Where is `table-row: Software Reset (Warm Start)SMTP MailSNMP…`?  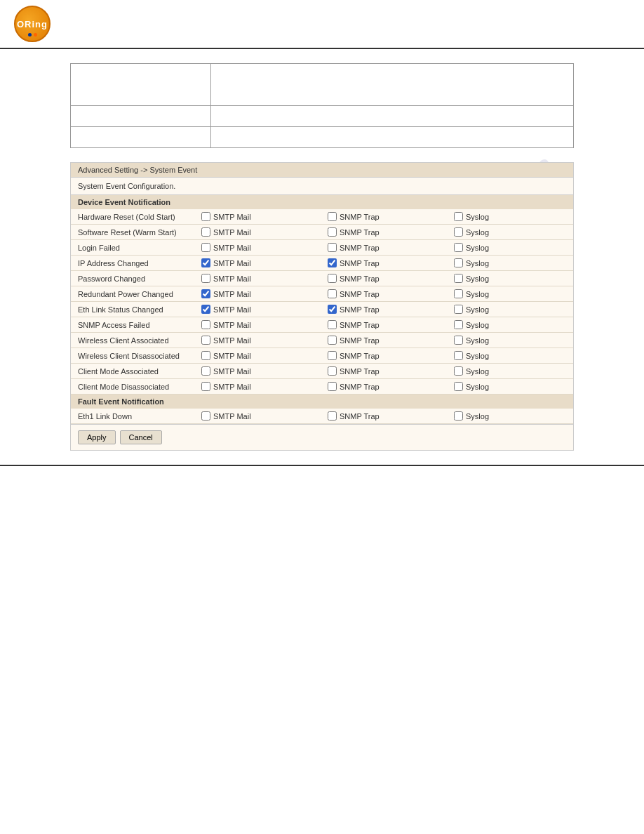
table-row: Software Reset (Warm Start)SMTP MailSNMP… is located at coordinates (322, 232).